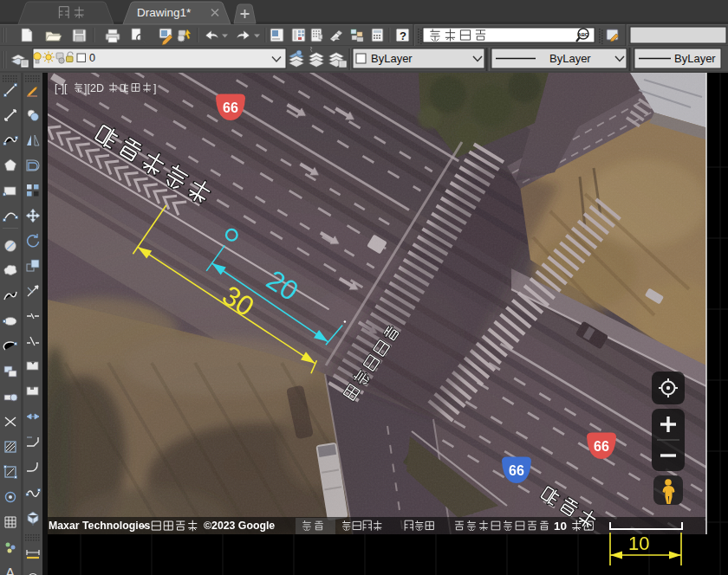  What do you see at coordinates (10, 570) in the screenshot?
I see `svg-text: A` at bounding box center [10, 570].